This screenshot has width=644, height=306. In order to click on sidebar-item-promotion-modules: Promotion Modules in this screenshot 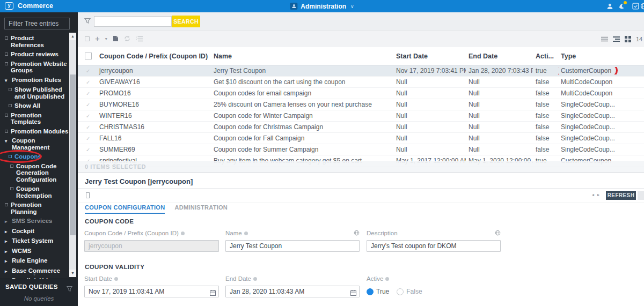, I will do `click(34, 132)`.